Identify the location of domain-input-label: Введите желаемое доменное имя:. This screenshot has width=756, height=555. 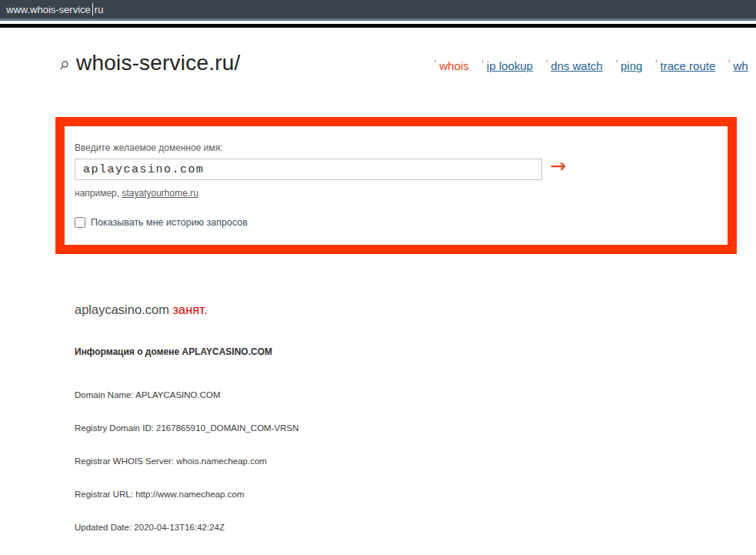
(149, 148).